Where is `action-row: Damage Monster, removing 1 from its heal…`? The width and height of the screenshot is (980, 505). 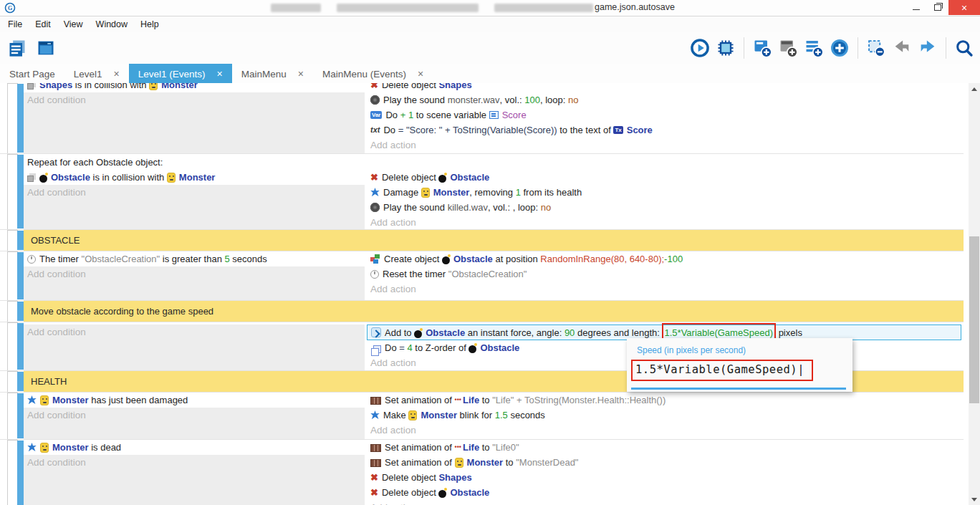
action-row: Damage Monster, removing 1 from its heal… is located at coordinates (665, 192).